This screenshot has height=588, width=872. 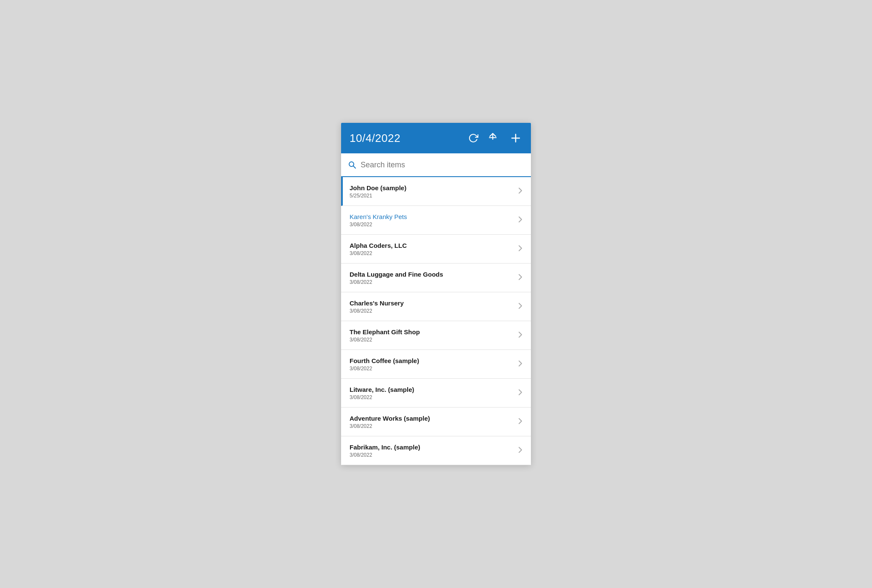 What do you see at coordinates (375, 138) in the screenshot?
I see `header-title: 10/4/2022` at bounding box center [375, 138].